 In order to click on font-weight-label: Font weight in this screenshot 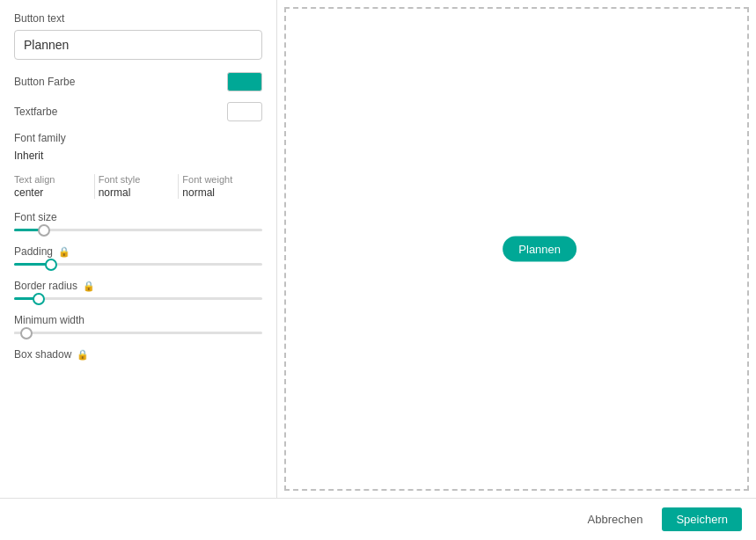, I will do `click(218, 179)`.